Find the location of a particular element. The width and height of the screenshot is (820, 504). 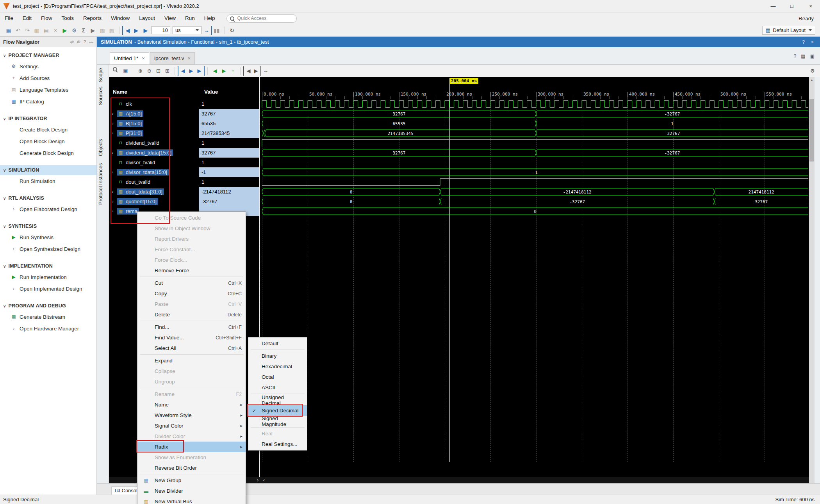

flow-item-create-block-design: Create Block Design is located at coordinates (48, 130).